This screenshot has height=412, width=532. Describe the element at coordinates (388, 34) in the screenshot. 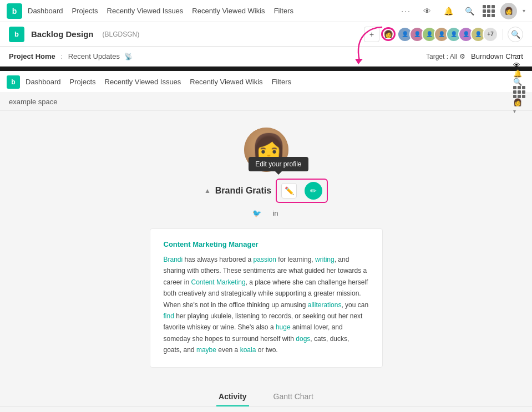

I see `highlighted-avatar: 👩` at that location.